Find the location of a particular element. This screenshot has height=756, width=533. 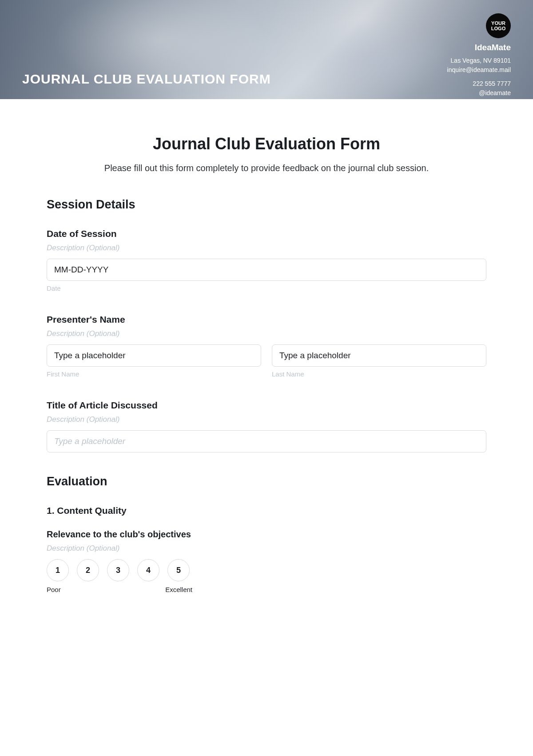

section-session-details: Session Details is located at coordinates (266, 204).